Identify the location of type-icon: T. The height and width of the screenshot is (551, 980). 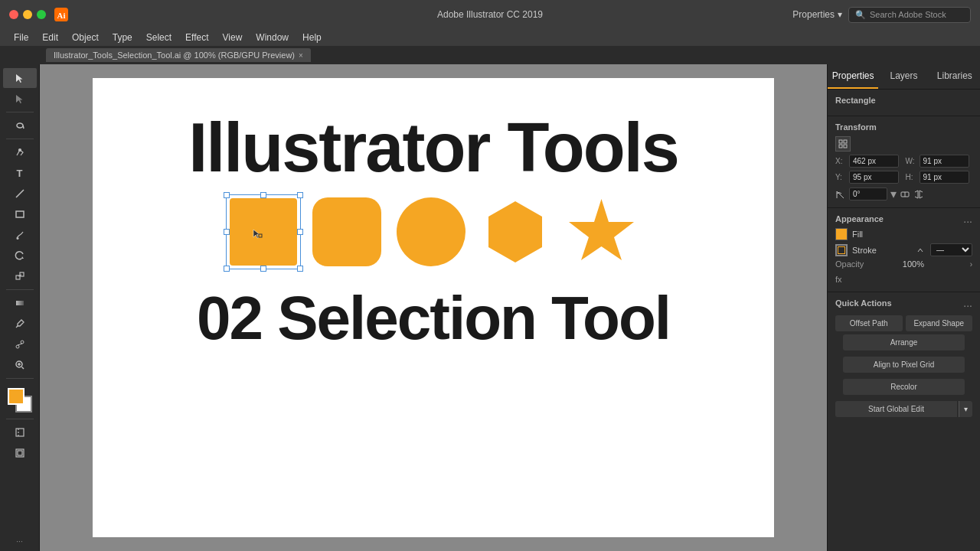
(20, 173).